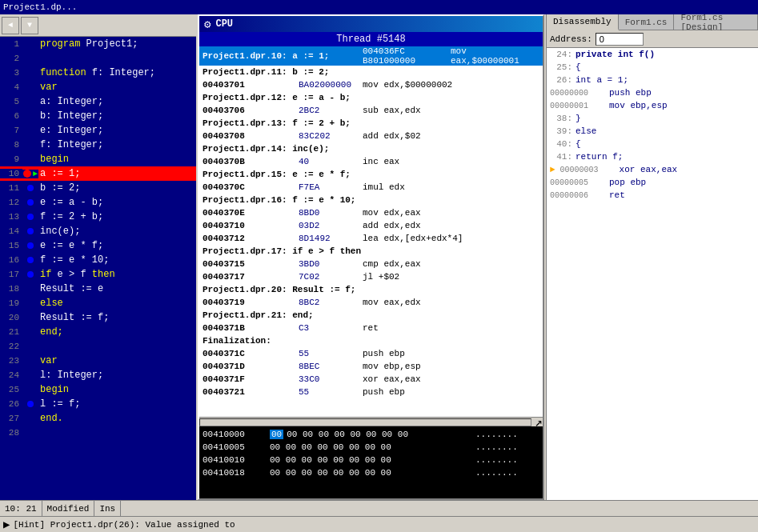  What do you see at coordinates (371, 277) in the screenshot?
I see `cpu-row: 004037177C02jl +$02` at bounding box center [371, 277].